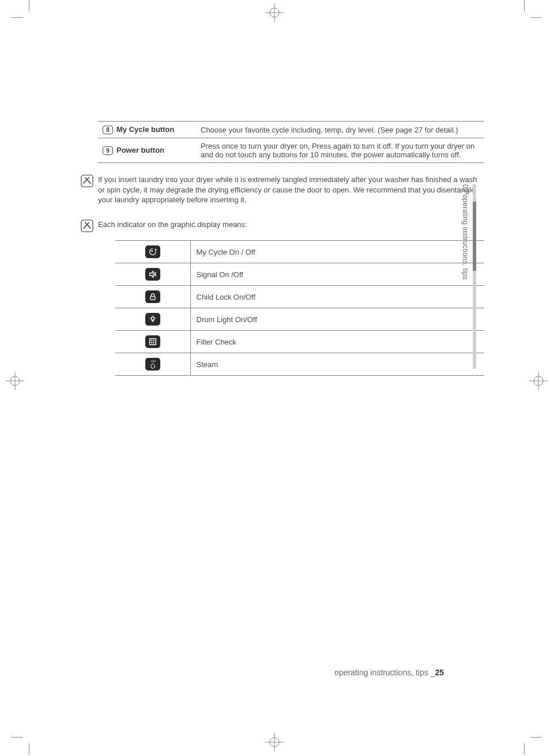 The width and height of the screenshot is (550, 756). Describe the element at coordinates (337, 252) in the screenshot. I see `indicator-label: My Cycle On / Off` at that location.